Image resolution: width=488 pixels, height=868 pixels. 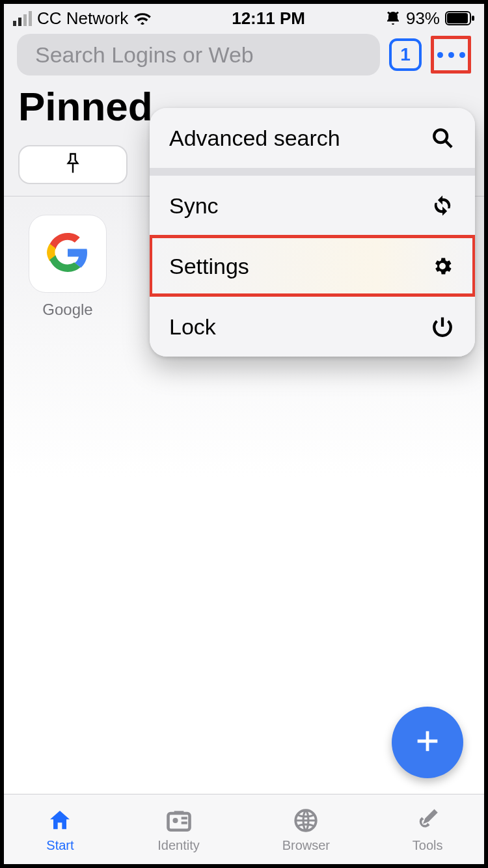 I want to click on tab-label: Tools, so click(x=428, y=846).